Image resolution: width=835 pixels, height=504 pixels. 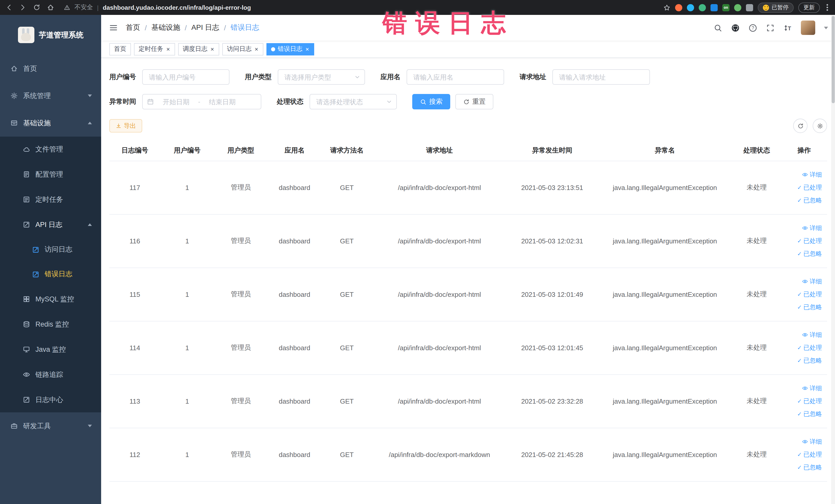 I want to click on sidebar-item-access-log: 访问日志, so click(x=50, y=249).